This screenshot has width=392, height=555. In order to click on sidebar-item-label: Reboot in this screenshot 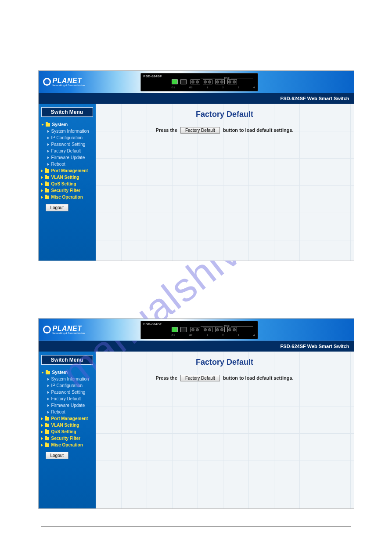, I will do `click(58, 412)`.